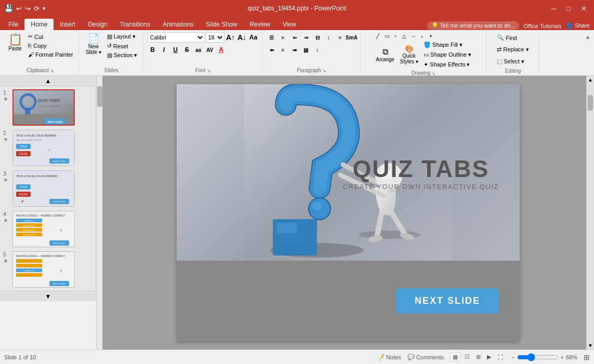 The width and height of the screenshot is (594, 364). What do you see at coordinates (209, 71) in the screenshot?
I see `font-expand-icon: ↘` at bounding box center [209, 71].